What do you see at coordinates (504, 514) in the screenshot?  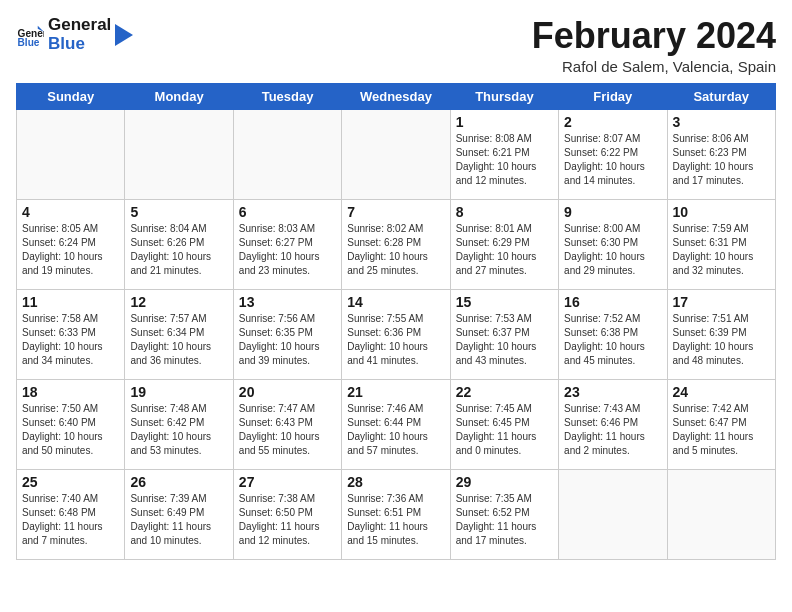 I see `calendar-cell: 29Sunrise: 7:35 AM Sunset: 6:52 PM Dayli…` at bounding box center [504, 514].